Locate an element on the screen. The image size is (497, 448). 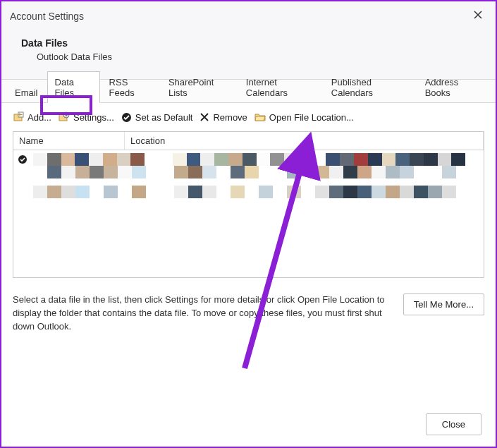
set-default-label: Set as Default is located at coordinates (164, 117).